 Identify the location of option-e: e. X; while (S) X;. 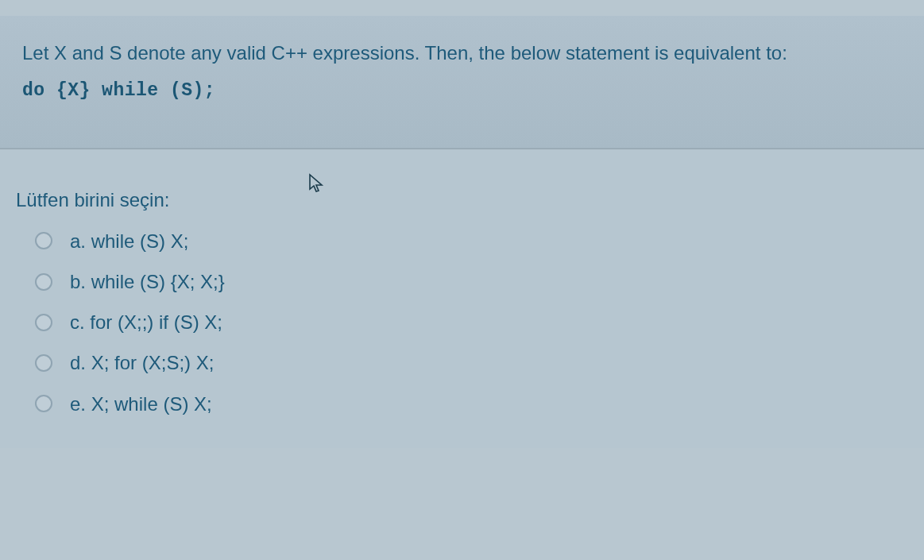
(472, 404).